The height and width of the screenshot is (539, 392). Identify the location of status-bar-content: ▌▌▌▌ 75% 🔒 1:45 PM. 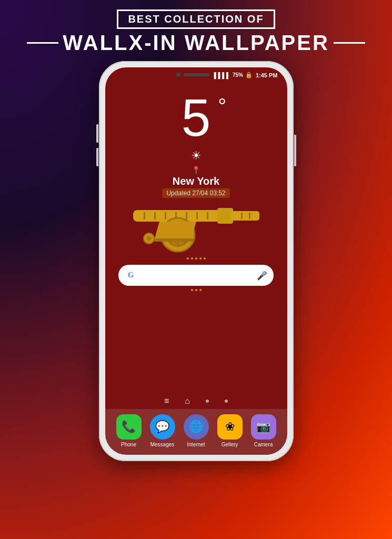
(246, 75).